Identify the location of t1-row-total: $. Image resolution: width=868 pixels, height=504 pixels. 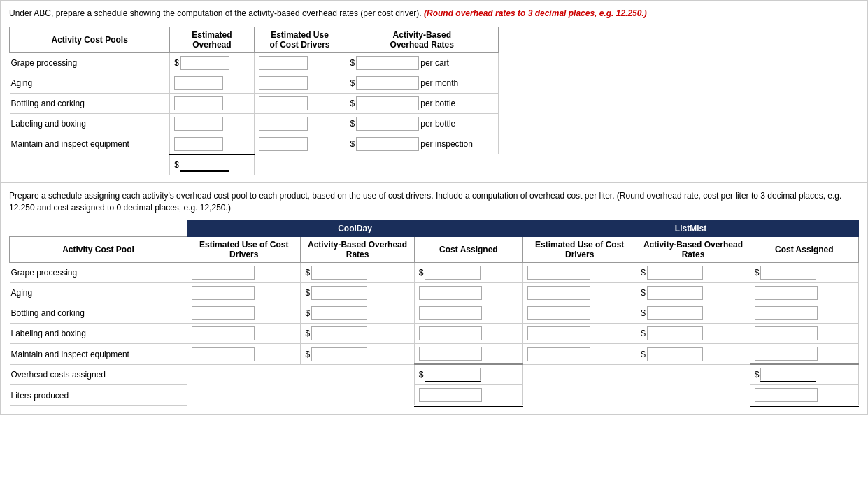
(255, 165).